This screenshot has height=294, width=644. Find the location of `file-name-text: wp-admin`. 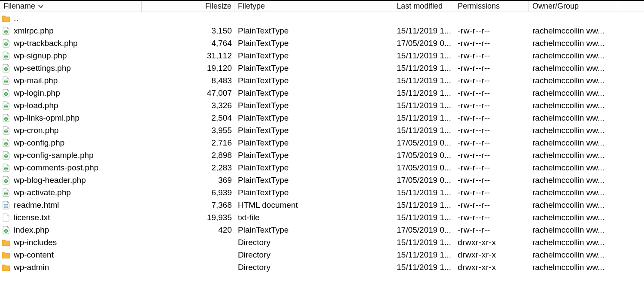

file-name-text: wp-admin is located at coordinates (31, 267).